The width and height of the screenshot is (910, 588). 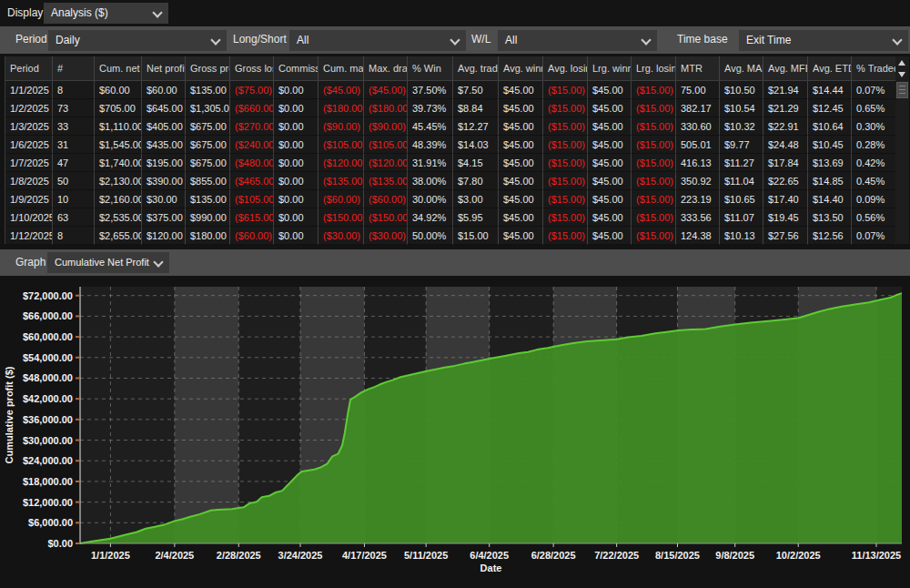 I want to click on cell: $645.00, so click(x=164, y=108).